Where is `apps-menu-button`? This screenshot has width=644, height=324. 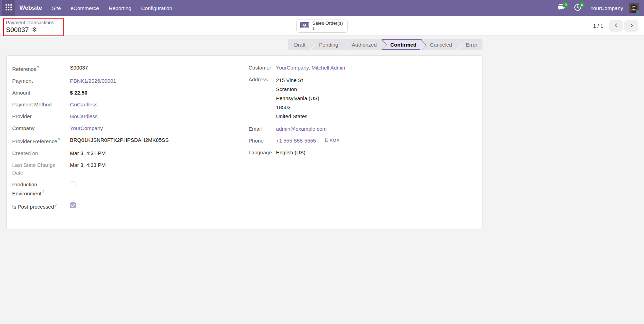 apps-menu-button is located at coordinates (9, 8).